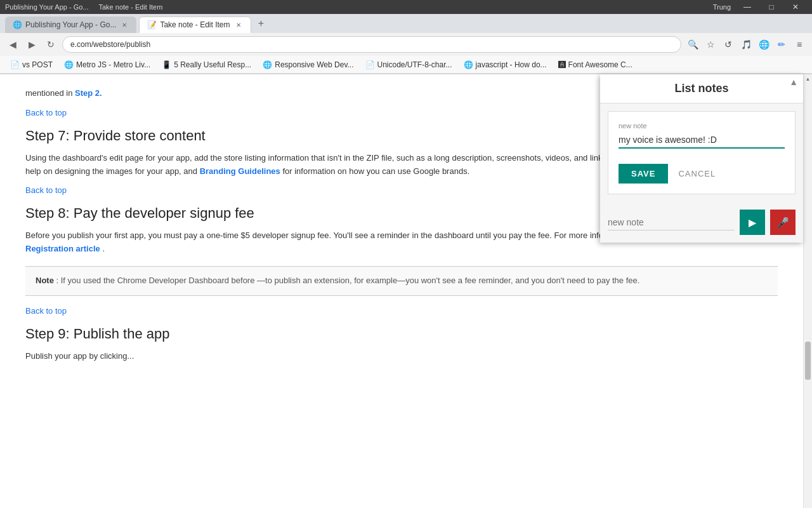 The image size is (812, 508). I want to click on tab1-close: ✕, so click(124, 25).